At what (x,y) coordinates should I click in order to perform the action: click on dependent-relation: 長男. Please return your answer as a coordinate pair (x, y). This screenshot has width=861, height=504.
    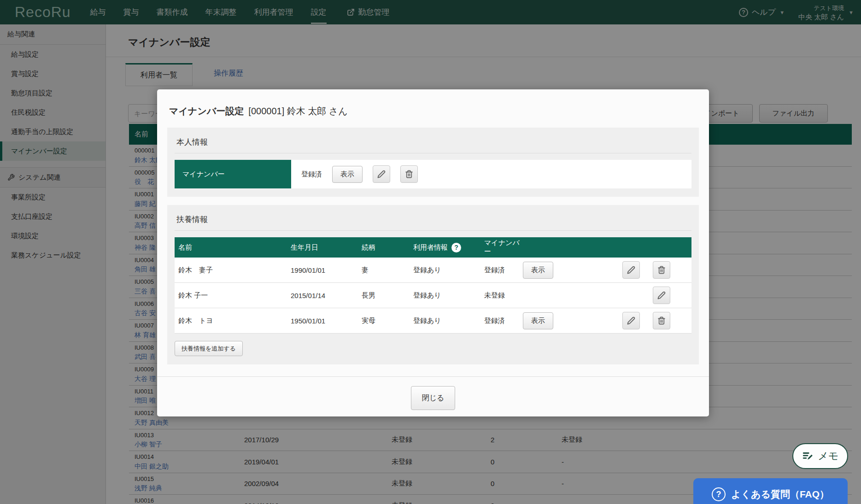
    Looking at the image, I should click on (387, 296).